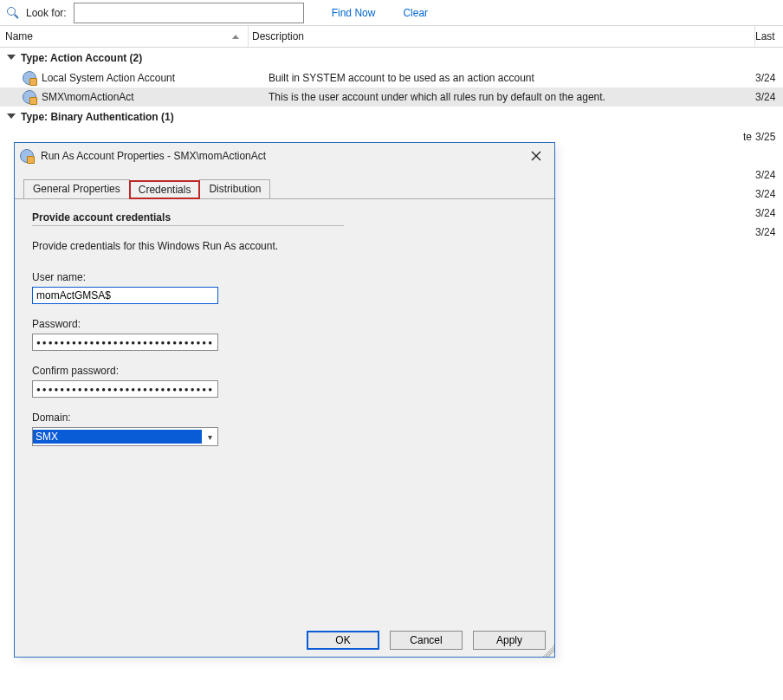  What do you see at coordinates (153, 156) in the screenshot?
I see `dialog-title: Run As Account Properties - SMX\momActio…` at bounding box center [153, 156].